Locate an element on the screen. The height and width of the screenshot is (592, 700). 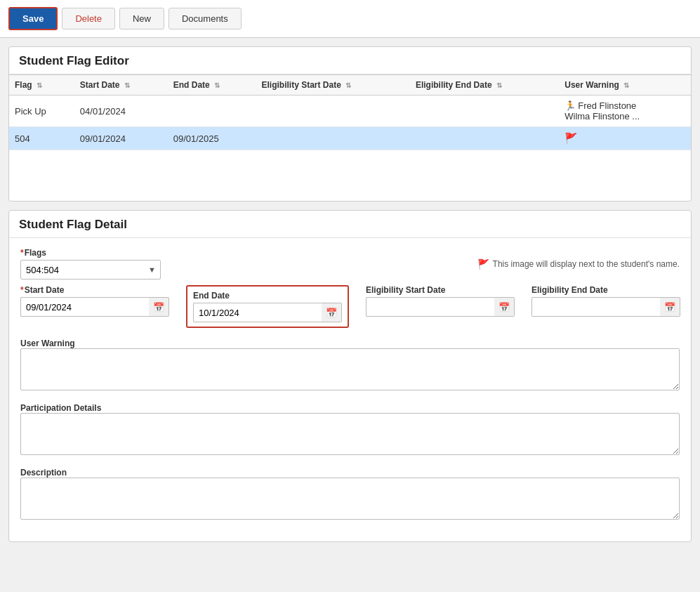
description-group: Description is located at coordinates (350, 494).